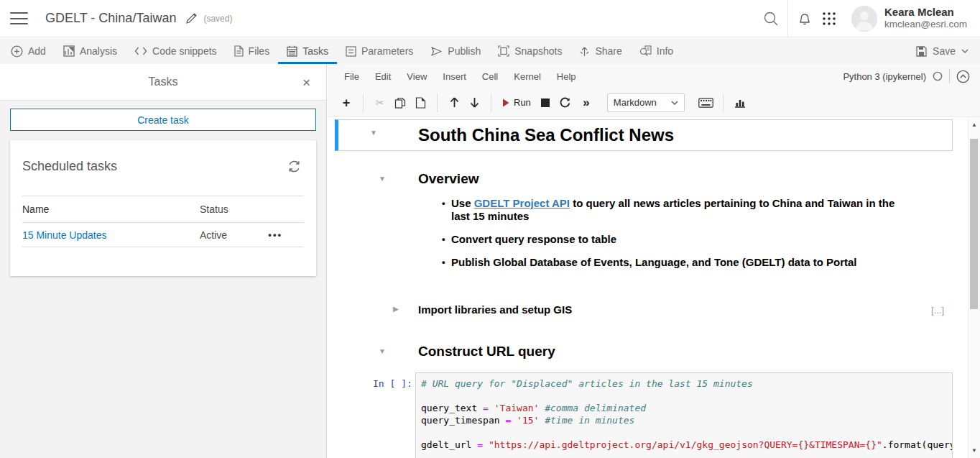 The width and height of the screenshot is (980, 458). Describe the element at coordinates (566, 76) in the screenshot. I see `menu-help: Help` at that location.